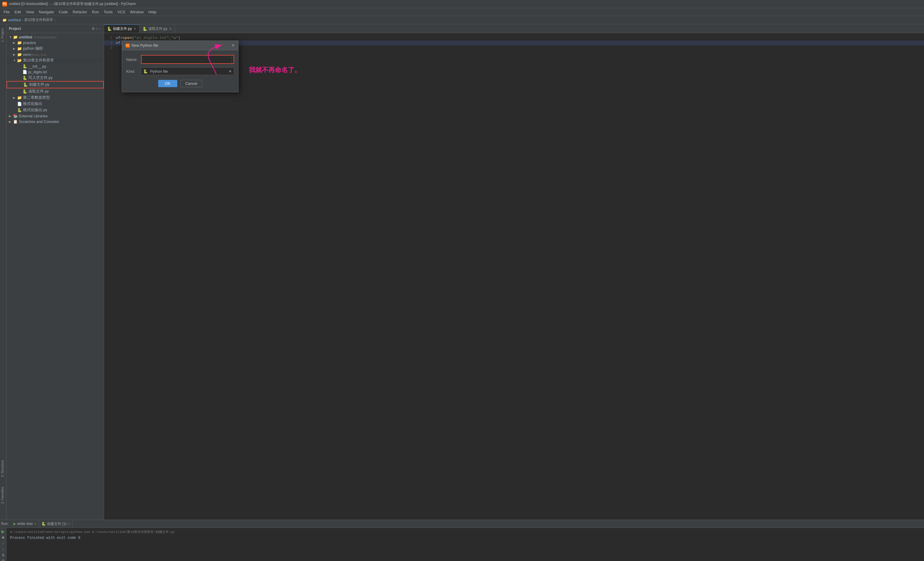  I want to click on sort-up-icon: ↑, so click(232, 58).